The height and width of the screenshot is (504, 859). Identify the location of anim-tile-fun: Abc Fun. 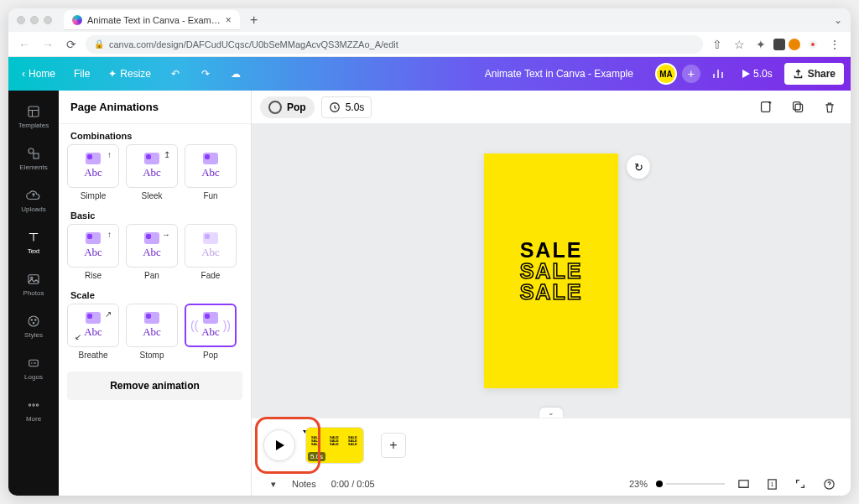
(211, 173).